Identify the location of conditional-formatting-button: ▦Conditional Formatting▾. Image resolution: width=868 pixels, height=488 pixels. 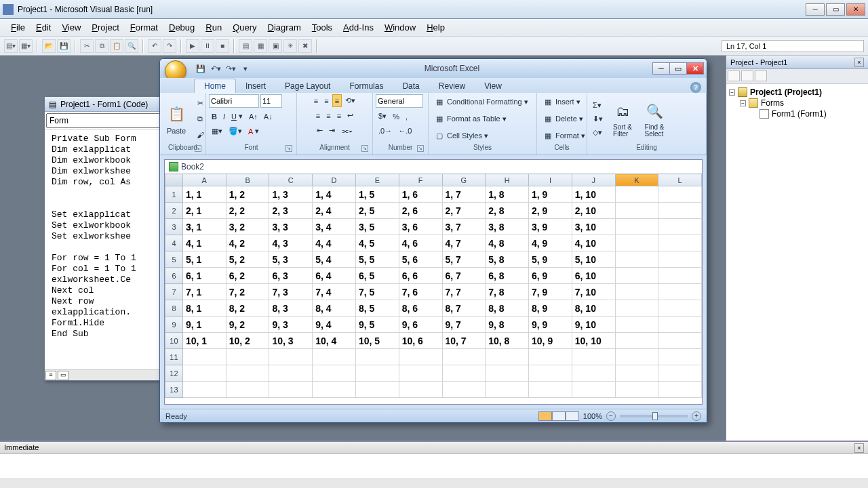
(481, 102).